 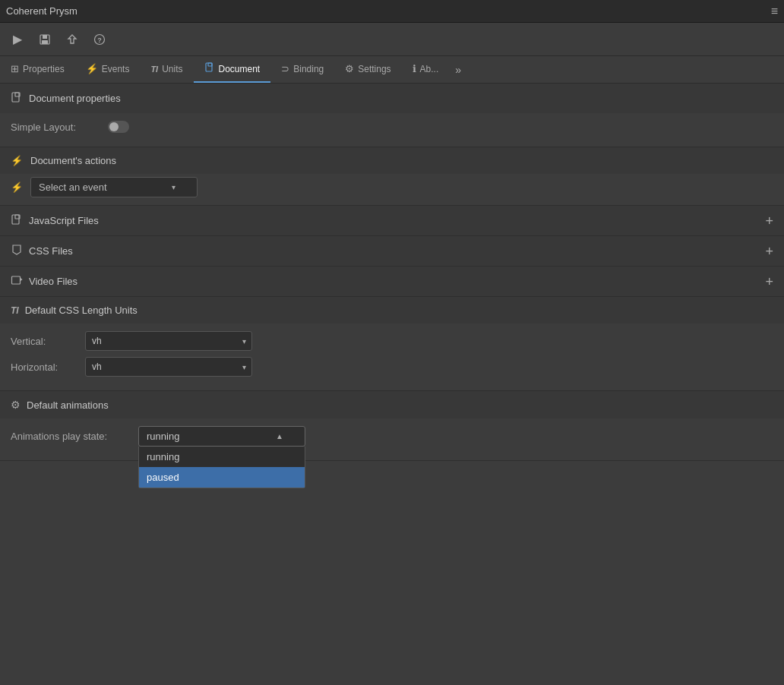 I want to click on section-video-files-header: Video Files +, so click(x=392, y=281).